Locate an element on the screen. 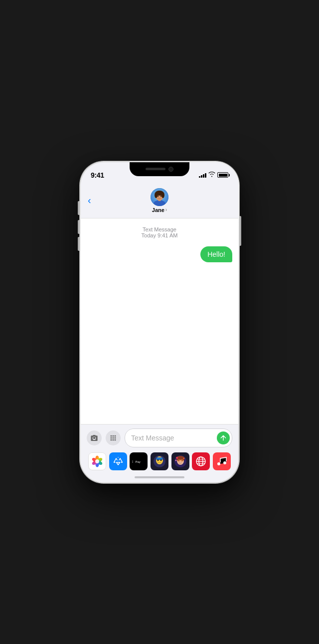  back-button: ‹ is located at coordinates (90, 200).